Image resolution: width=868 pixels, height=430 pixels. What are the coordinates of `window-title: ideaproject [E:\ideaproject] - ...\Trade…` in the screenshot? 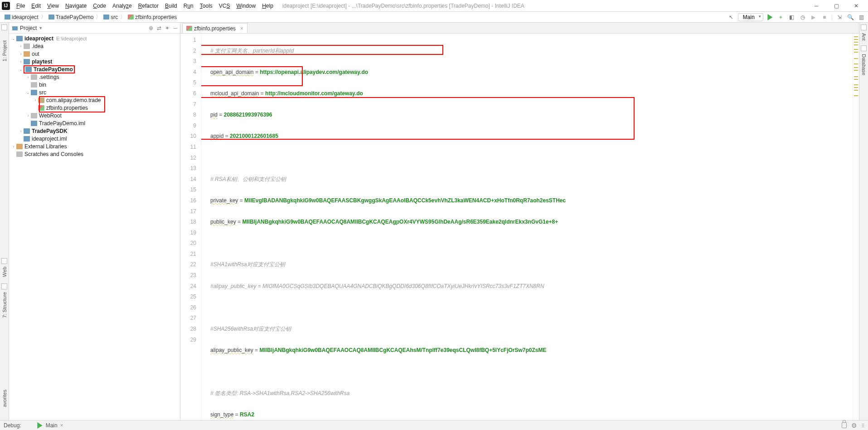 It's located at (544, 6).